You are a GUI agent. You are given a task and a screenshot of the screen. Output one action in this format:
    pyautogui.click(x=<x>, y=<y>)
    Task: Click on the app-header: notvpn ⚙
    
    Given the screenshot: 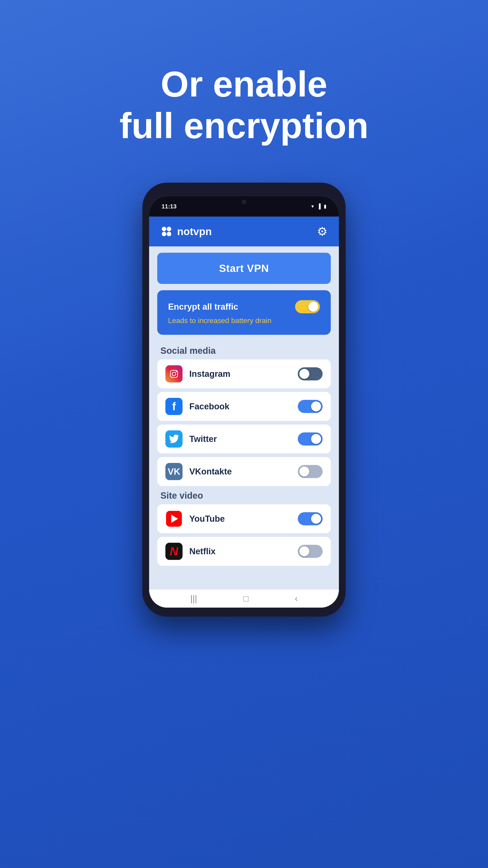 What is the action you would take?
    pyautogui.click(x=244, y=231)
    